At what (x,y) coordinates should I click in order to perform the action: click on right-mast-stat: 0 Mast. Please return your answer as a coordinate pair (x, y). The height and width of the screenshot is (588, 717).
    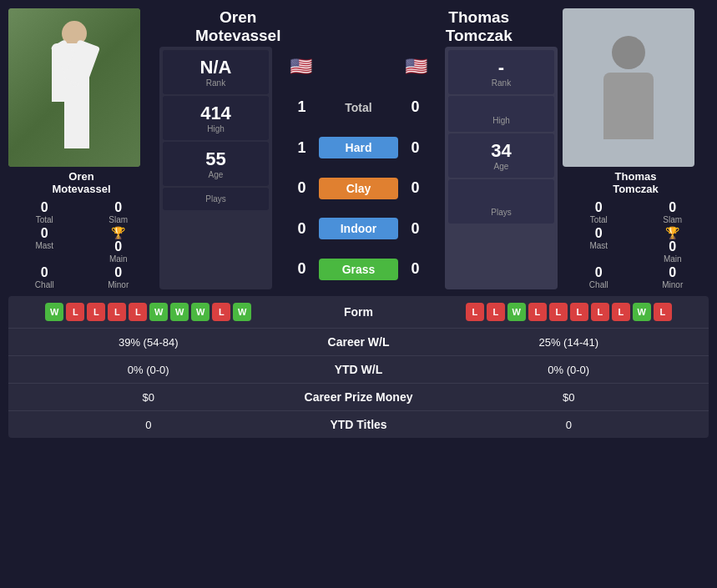
    Looking at the image, I should click on (599, 245).